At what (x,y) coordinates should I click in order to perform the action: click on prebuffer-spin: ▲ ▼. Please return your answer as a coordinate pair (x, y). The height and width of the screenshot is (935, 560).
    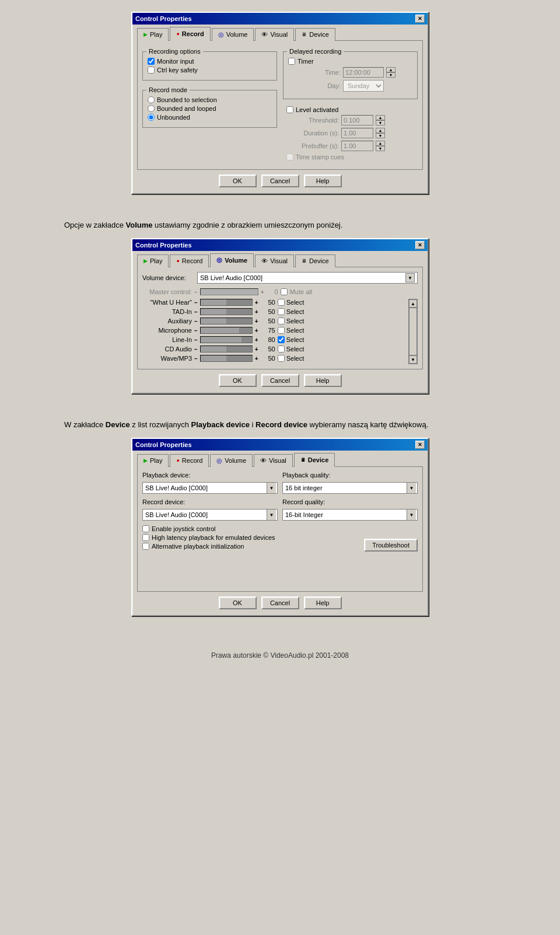
    Looking at the image, I should click on (380, 146).